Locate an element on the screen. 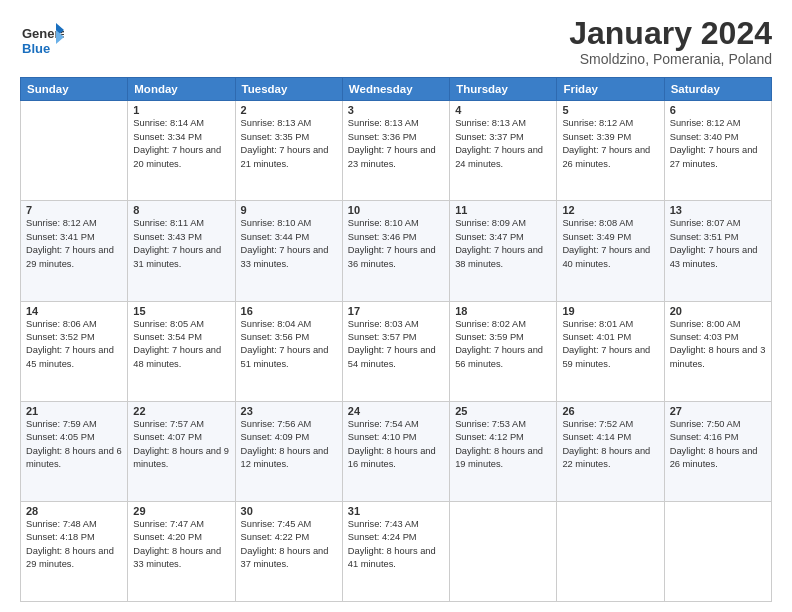  sunset-text: Sunset: 3:41 PM is located at coordinates (74, 238).